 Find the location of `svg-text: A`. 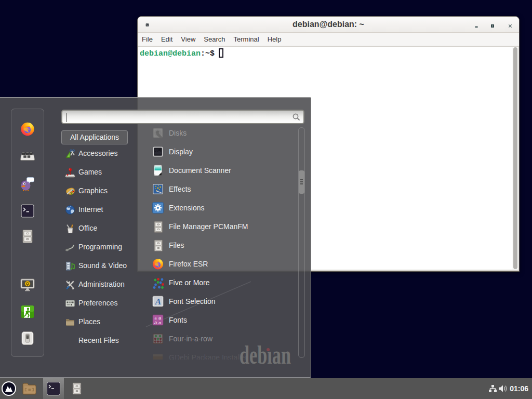

svg-text: A is located at coordinates (158, 301).